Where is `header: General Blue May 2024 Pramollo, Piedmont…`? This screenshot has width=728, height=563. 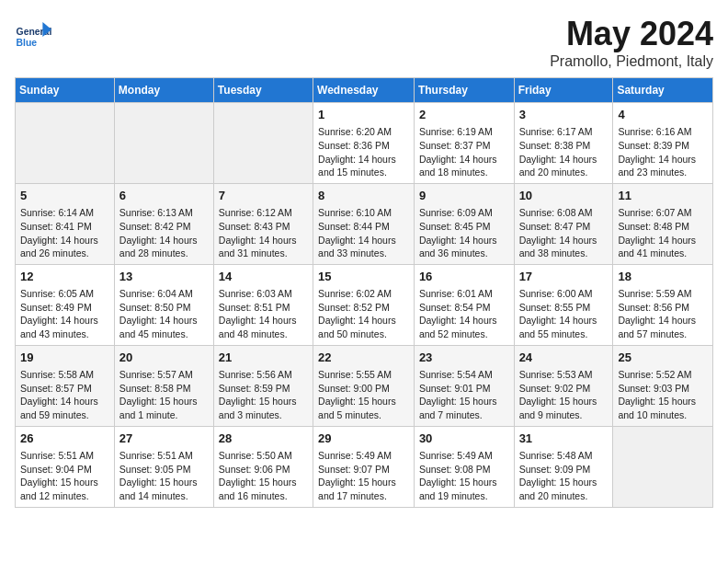 header: General Blue May 2024 Pramollo, Piedmont… is located at coordinates (364, 42).